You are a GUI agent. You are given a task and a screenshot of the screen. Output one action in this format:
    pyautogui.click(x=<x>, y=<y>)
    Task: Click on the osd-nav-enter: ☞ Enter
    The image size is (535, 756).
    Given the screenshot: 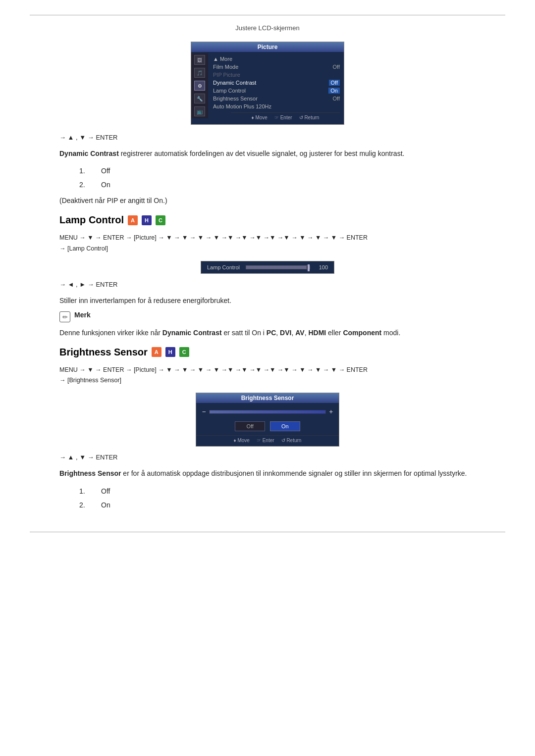 What is the action you would take?
    pyautogui.click(x=283, y=118)
    